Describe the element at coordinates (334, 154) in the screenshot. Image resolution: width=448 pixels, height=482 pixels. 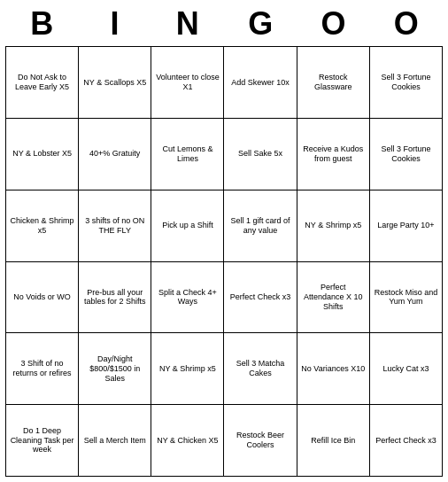
I see `cell-10: Receive a Kudos from guest` at that location.